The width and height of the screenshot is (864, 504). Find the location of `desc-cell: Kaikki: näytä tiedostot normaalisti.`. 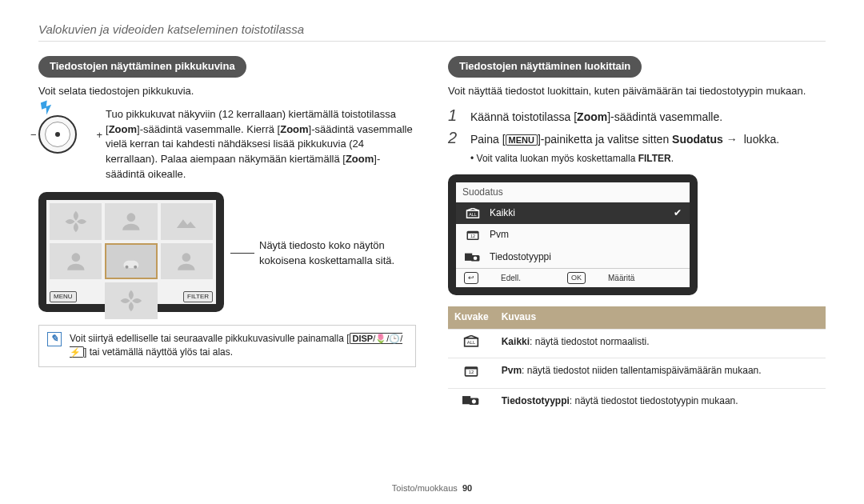

desc-cell: Kaikki: näytä tiedostot normaalisti. is located at coordinates (661, 343).